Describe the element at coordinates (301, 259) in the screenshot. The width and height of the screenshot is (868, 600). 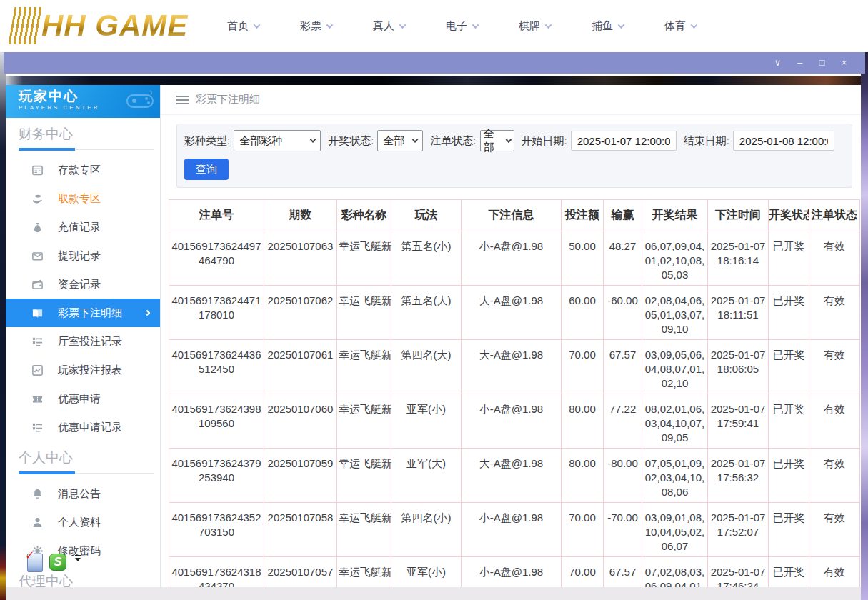
I see `table-cell: 20250107063` at that location.